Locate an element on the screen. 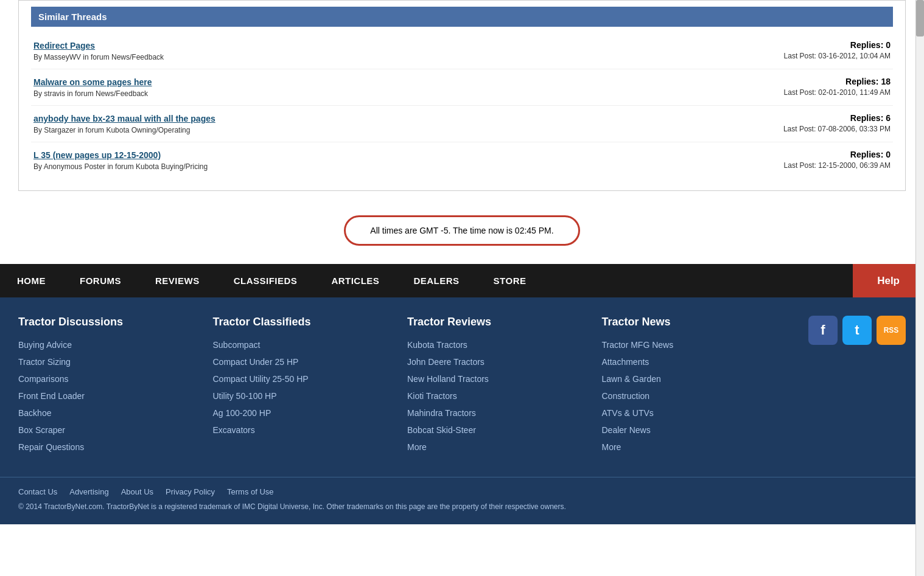  thread-row: anybody have bx-23 maual with all the pa… is located at coordinates (462, 124).